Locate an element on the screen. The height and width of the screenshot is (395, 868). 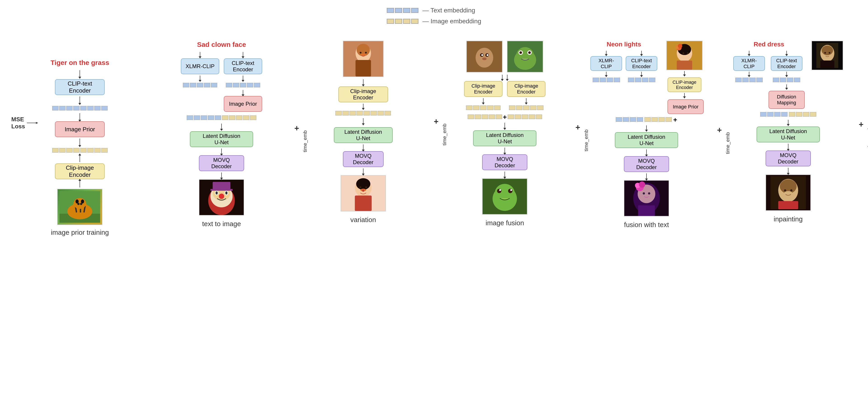
prompt-tiger: Tiger on the grass is located at coordinates (80, 63).